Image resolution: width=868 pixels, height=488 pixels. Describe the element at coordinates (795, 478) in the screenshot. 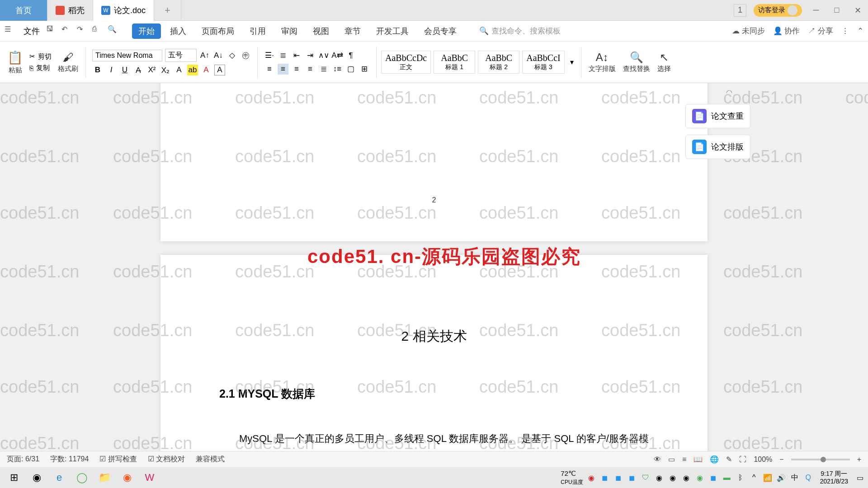

I see `ime-icon: 中` at that location.